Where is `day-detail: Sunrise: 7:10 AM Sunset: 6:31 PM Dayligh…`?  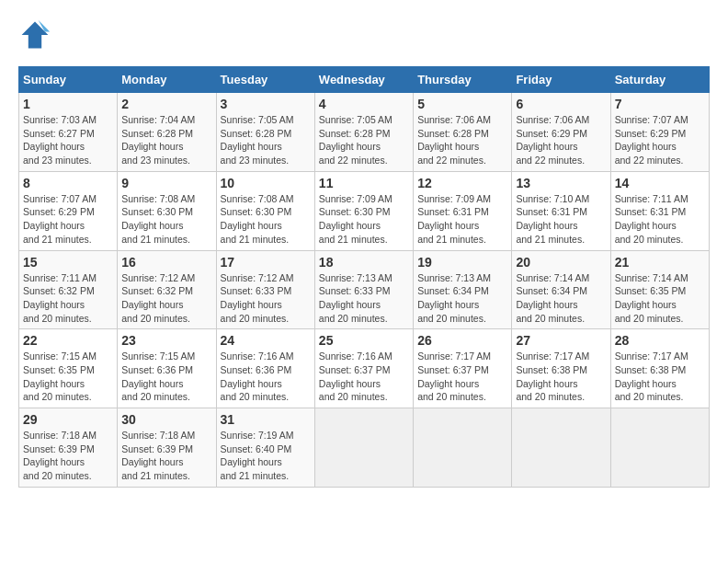
day-detail: Sunrise: 7:10 AM Sunset: 6:31 PM Dayligh… is located at coordinates (561, 219).